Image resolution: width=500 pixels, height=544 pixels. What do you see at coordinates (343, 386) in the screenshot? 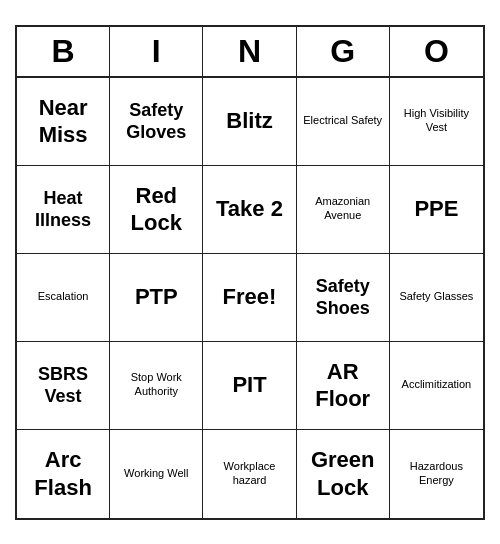
I see `cell-label: AR Floor` at bounding box center [343, 386].